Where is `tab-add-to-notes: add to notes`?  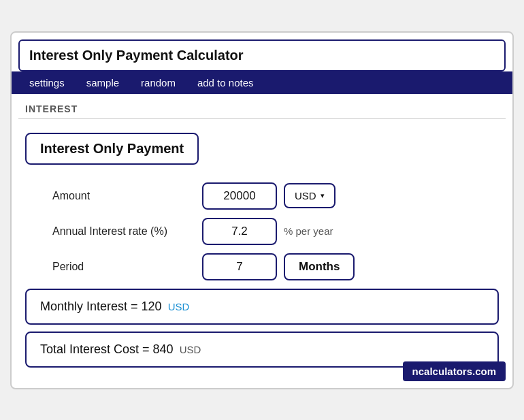
tab-add-to-notes: add to notes is located at coordinates (226, 83).